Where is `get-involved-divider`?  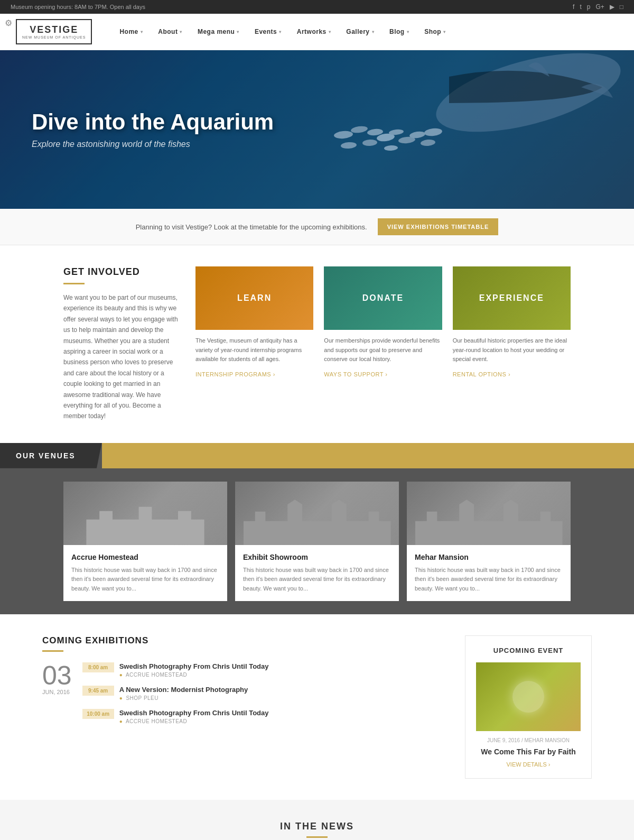
get-involved-divider is located at coordinates (74, 283).